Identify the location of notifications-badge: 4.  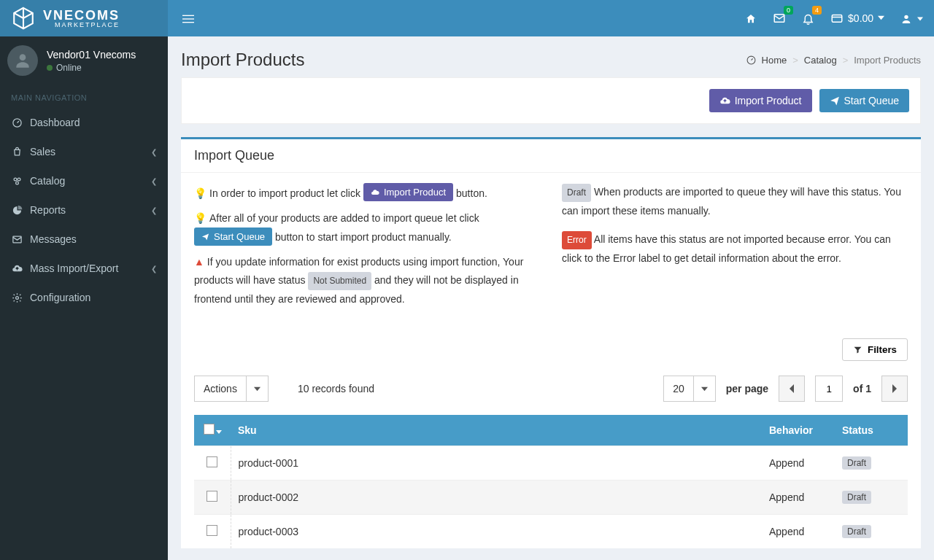
(817, 10).